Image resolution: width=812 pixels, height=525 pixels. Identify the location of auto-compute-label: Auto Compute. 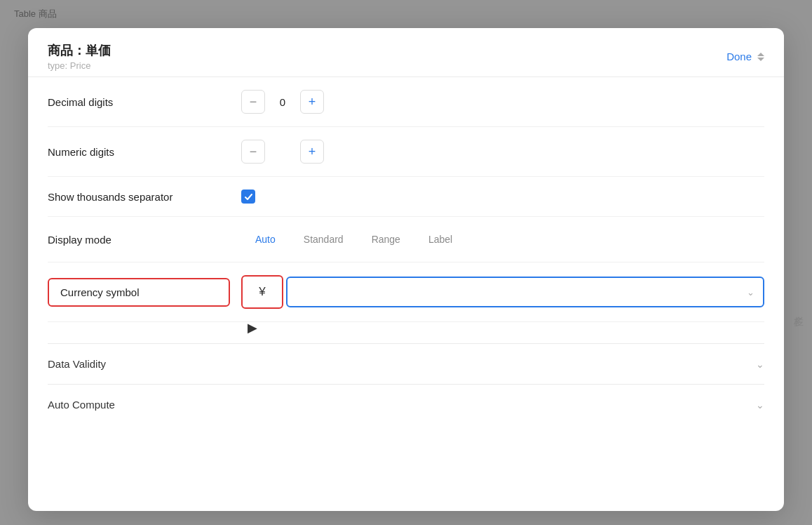
(81, 404).